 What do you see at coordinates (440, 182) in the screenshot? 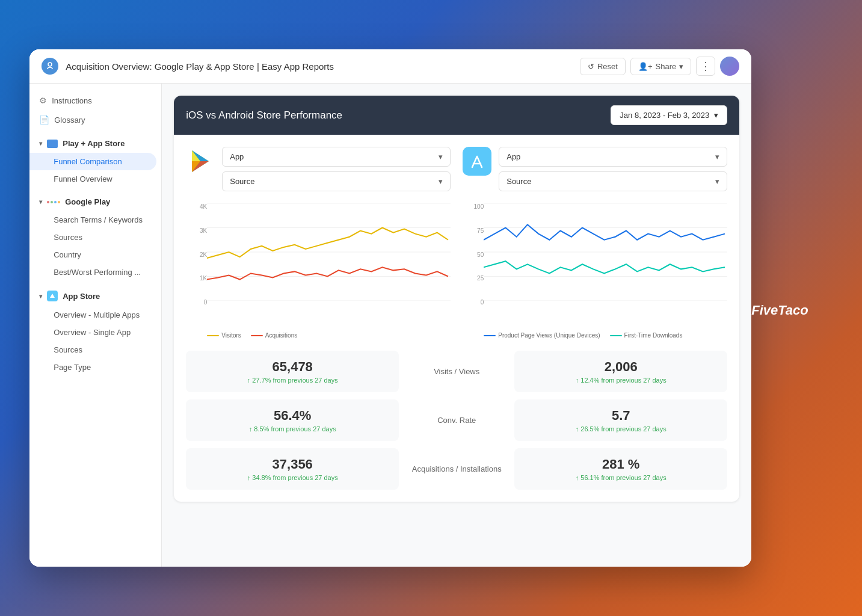
I see `caret-icon-2: ▾` at bounding box center [440, 182].